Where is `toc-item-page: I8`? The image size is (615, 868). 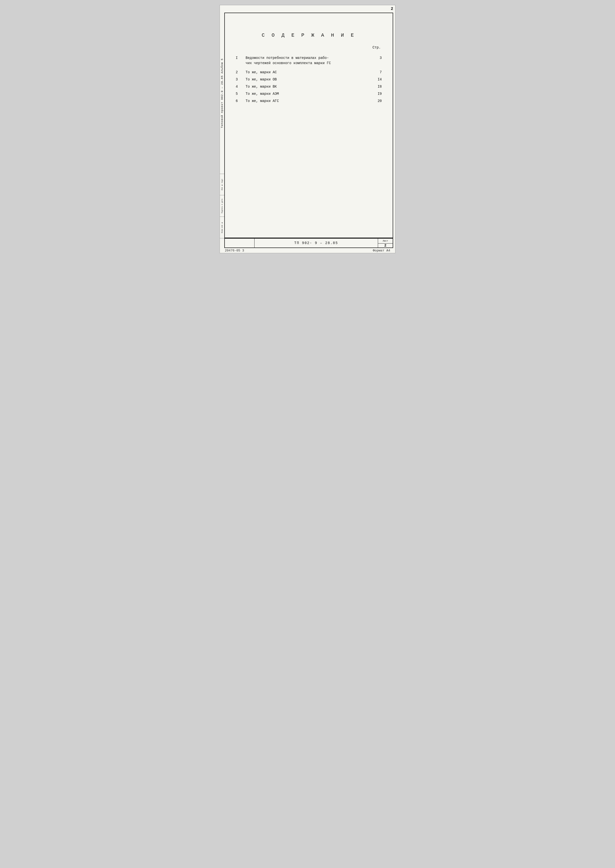
toc-item-page: I8 is located at coordinates (376, 87).